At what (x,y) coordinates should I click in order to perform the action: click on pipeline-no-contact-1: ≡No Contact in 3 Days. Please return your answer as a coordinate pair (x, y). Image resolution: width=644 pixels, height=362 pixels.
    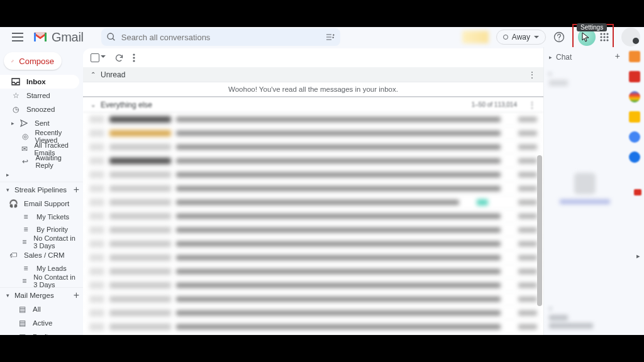
    Looking at the image, I should click on (42, 242).